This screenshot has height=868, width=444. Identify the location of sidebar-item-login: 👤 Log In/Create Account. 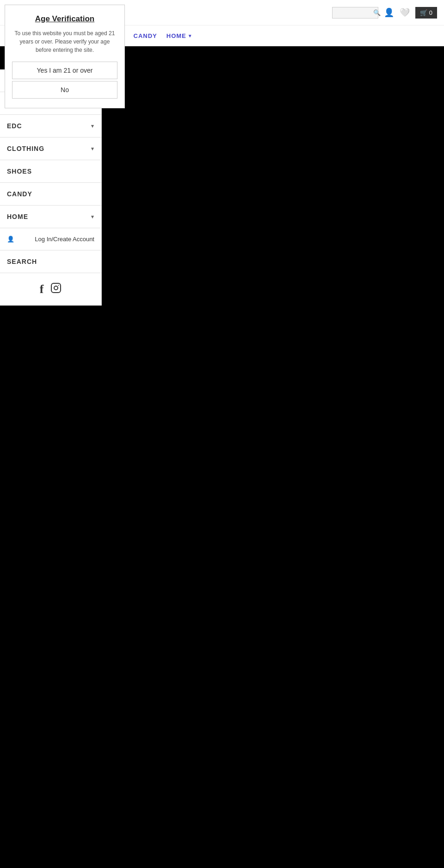
(51, 239).